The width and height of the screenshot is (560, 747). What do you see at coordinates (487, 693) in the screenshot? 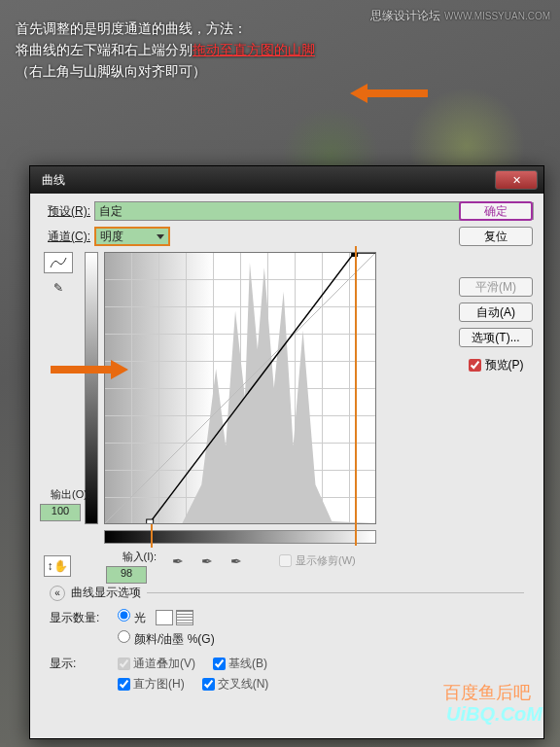
I see `watermark-text: 百度鱼后吧` at bounding box center [487, 693].